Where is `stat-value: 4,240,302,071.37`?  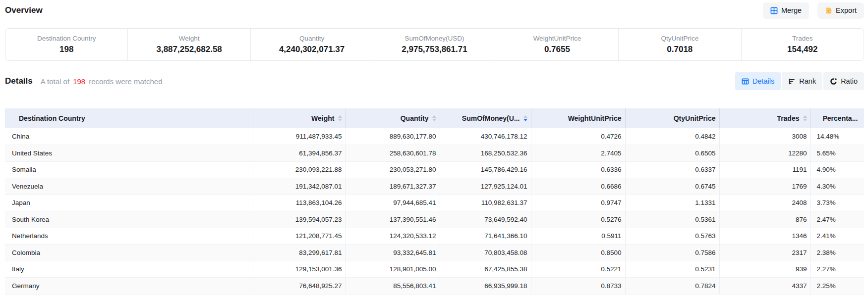 stat-value: 4,240,302,071.37 is located at coordinates (312, 50).